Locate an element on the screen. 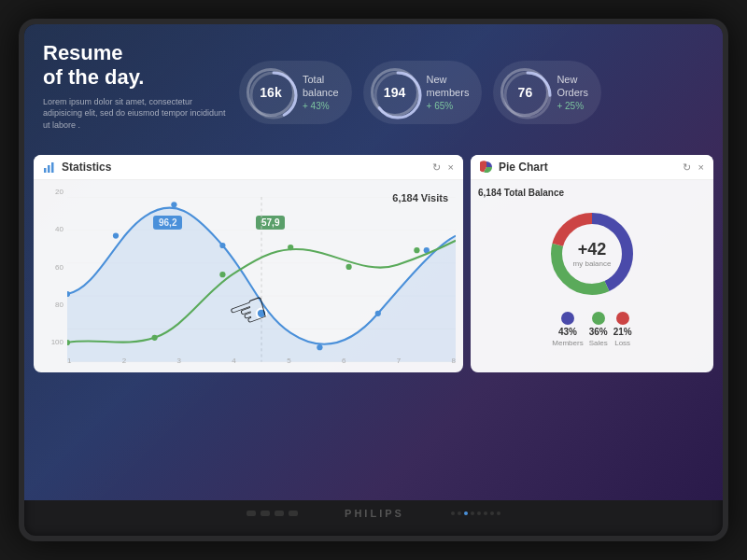  stat-value-members: 194 is located at coordinates (394, 92).